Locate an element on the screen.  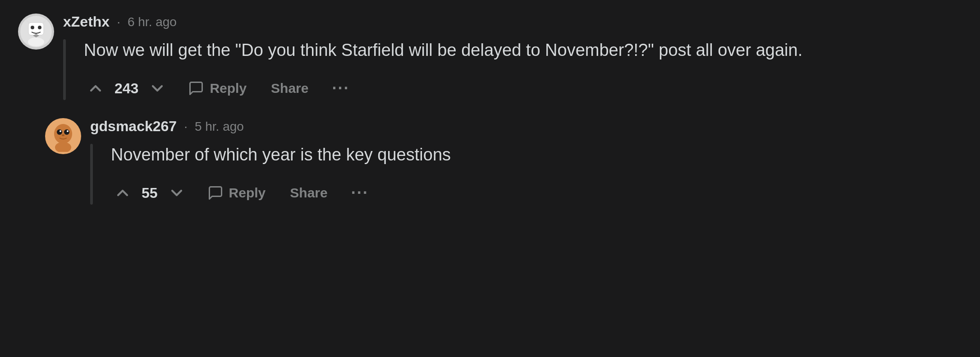
more-button-gdsmack: ··· is located at coordinates (360, 193).